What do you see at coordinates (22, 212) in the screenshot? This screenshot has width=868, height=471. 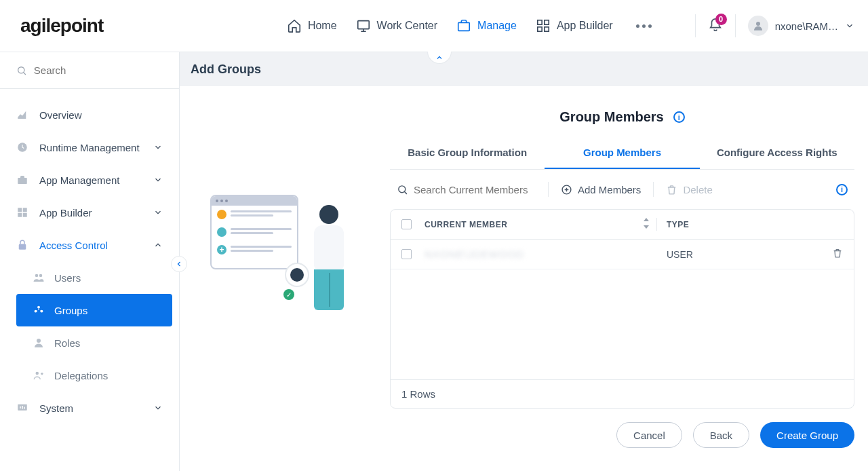 I see `grid-icon` at bounding box center [22, 212].